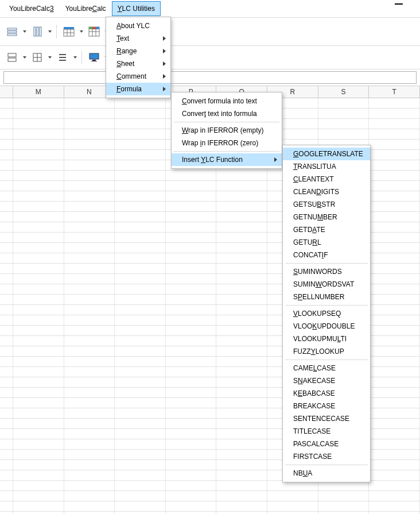 The height and width of the screenshot is (514, 420). Describe the element at coordinates (326, 351) in the screenshot. I see `menu-item: FUZZYLOOKUP` at that location.